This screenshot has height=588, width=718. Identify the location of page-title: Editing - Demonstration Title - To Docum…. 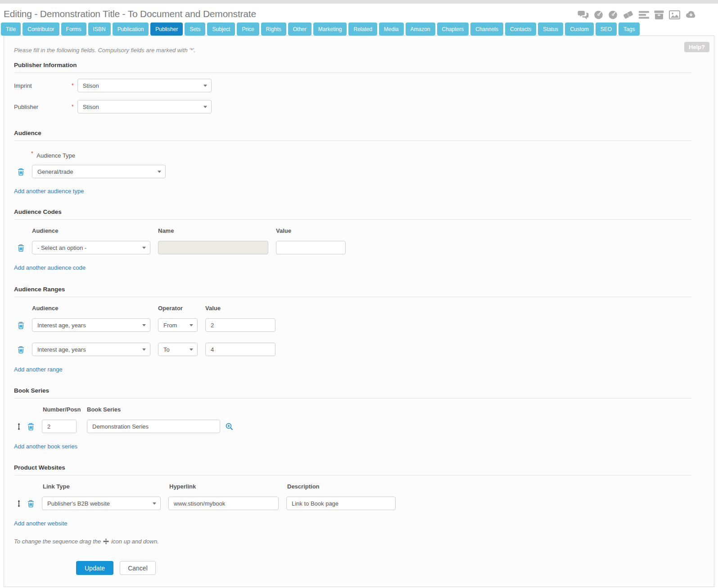
(130, 14).